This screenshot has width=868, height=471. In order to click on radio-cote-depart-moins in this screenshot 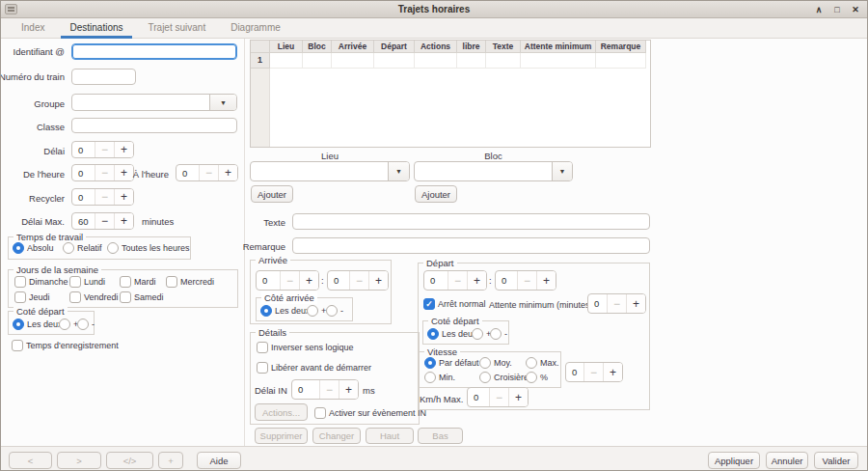, I will do `click(83, 324)`.